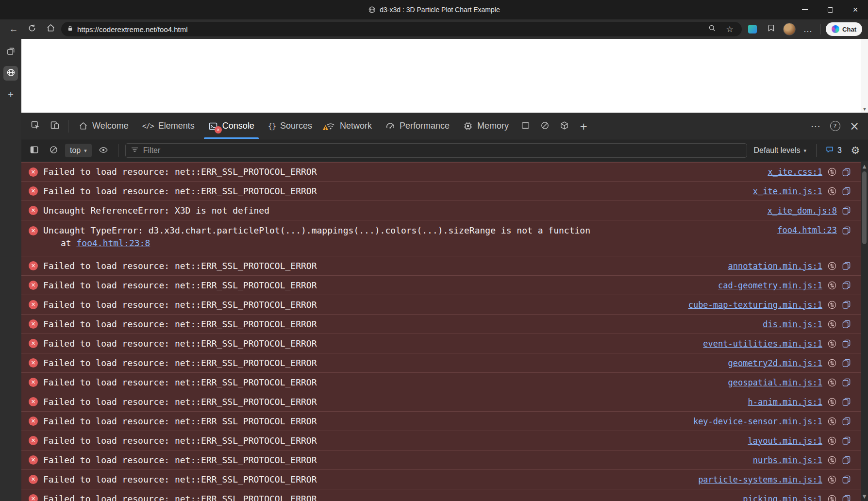 This screenshot has width=868, height=501. What do you see at coordinates (35, 126) in the screenshot?
I see `inspect-element-button` at bounding box center [35, 126].